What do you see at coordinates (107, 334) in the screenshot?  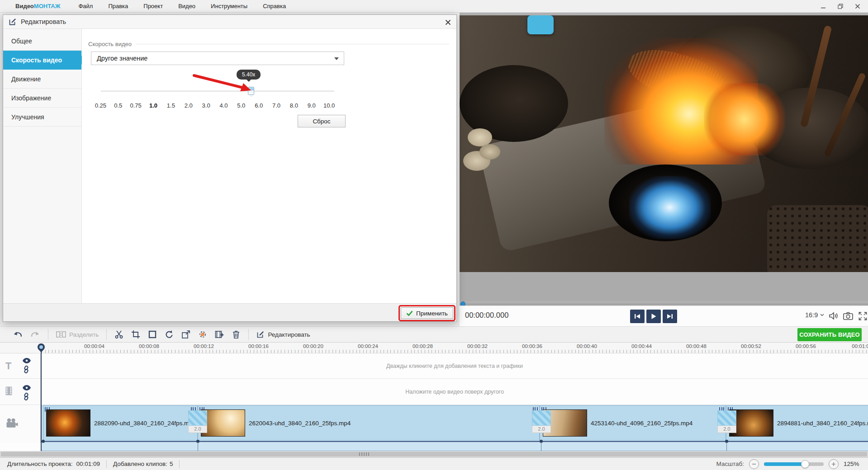 I see `toolbar-separator` at bounding box center [107, 334].